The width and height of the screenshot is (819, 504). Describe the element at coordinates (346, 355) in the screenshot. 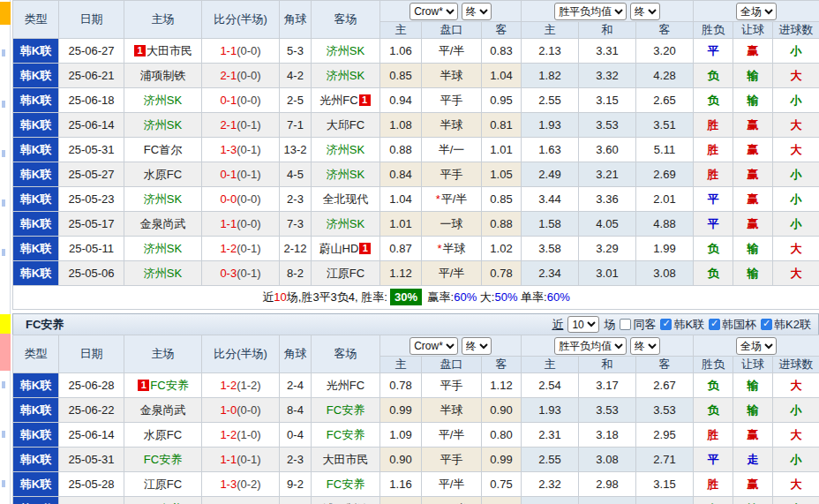

I see `col-header-away: 客场` at that location.